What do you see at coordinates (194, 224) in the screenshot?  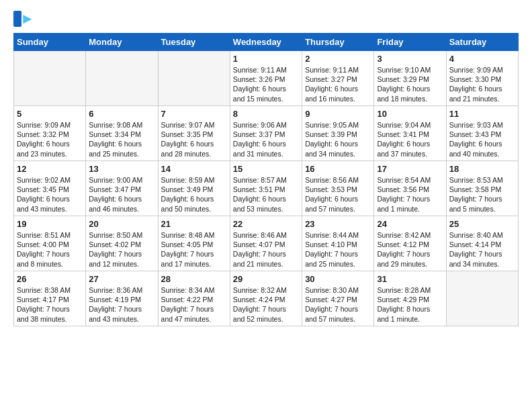 I see `day-number: 21` at bounding box center [194, 224].